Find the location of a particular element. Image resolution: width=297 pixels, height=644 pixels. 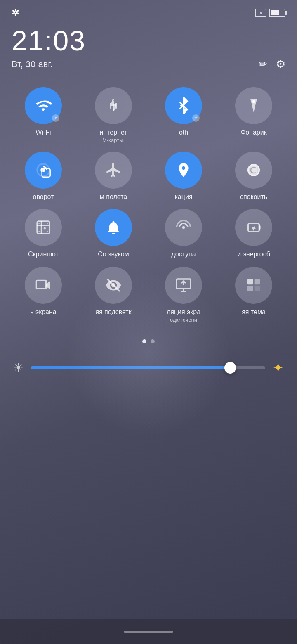

screen-share-label: ляция экра is located at coordinates (184, 312).